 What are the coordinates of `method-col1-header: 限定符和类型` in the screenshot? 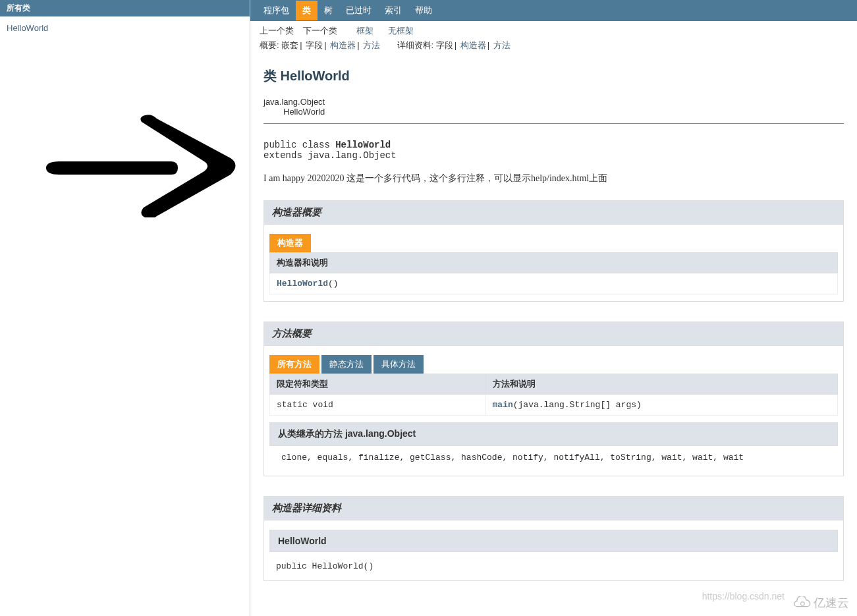 It's located at (378, 385).